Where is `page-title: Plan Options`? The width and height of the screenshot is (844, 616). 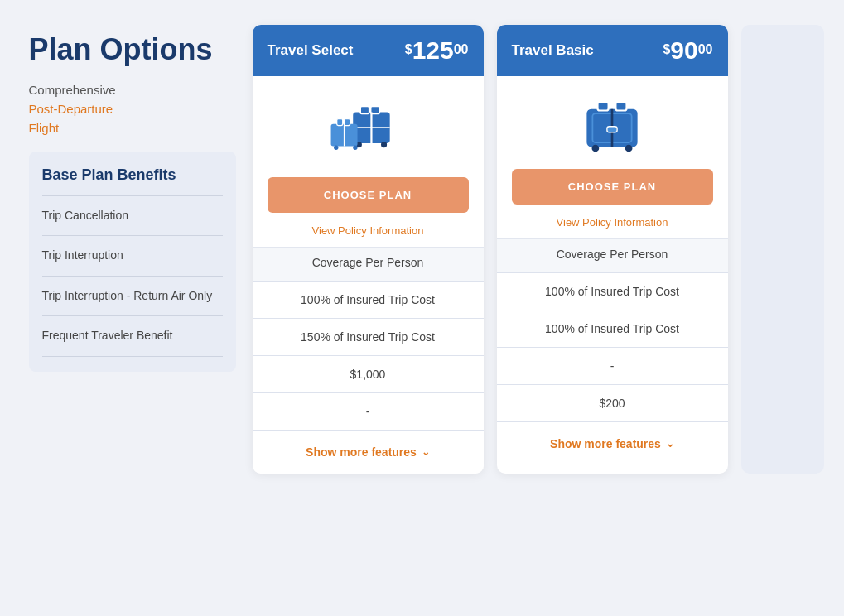
page-title: Plan Options is located at coordinates (133, 50).